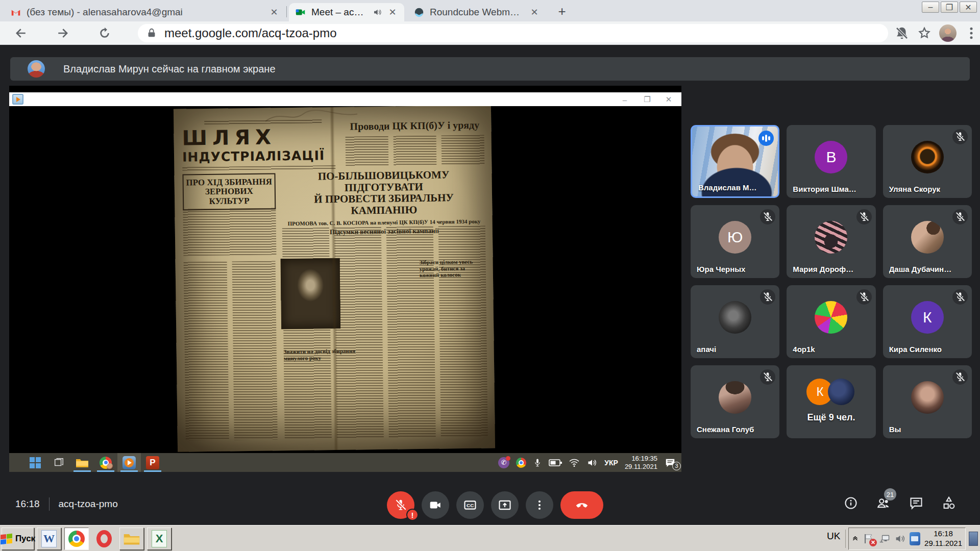 This screenshot has height=551, width=980. I want to click on meet-control-bar: 16:18 acq-tzoa-pmo ! CC 21, so click(490, 506).